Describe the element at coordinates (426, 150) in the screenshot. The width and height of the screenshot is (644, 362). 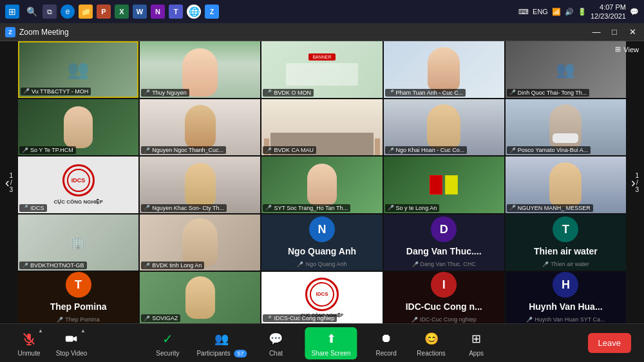
I see `participant-name-9: 🎤 Ngo Khai Hoan - Cuc Co...` at that location.